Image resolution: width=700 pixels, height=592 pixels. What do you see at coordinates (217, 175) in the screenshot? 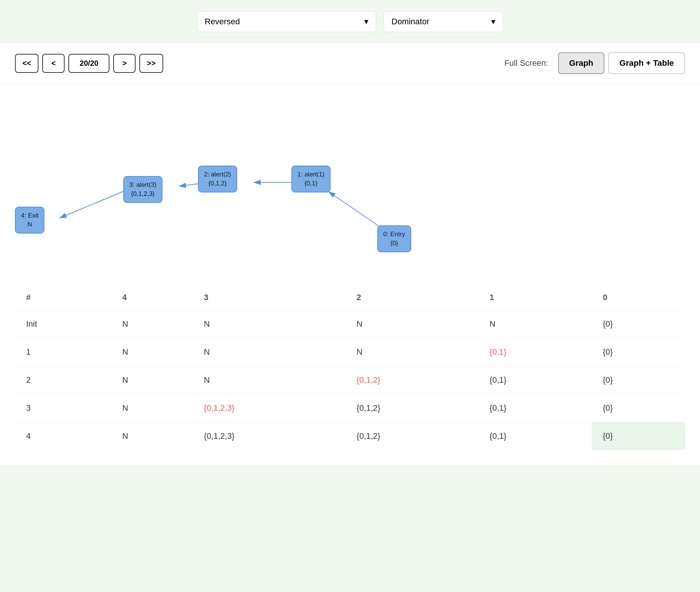
I see `node-2-label: 2: alert(2)` at bounding box center [217, 175].